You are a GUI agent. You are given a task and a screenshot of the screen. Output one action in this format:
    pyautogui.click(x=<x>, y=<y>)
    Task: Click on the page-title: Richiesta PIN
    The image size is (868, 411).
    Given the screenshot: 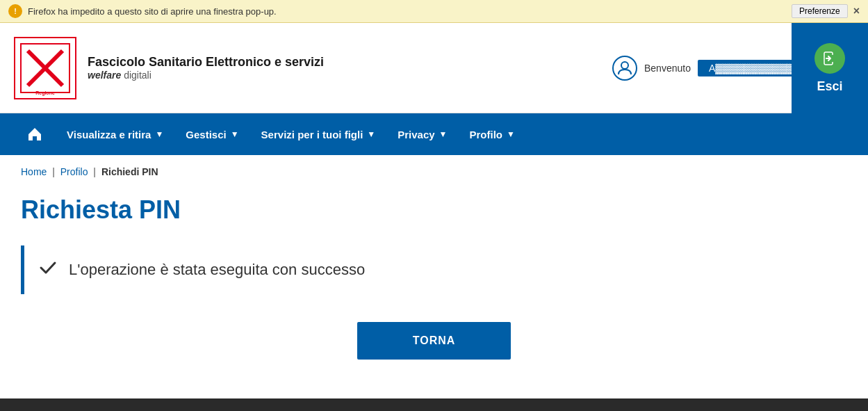 What is the action you would take?
    pyautogui.click(x=434, y=210)
    